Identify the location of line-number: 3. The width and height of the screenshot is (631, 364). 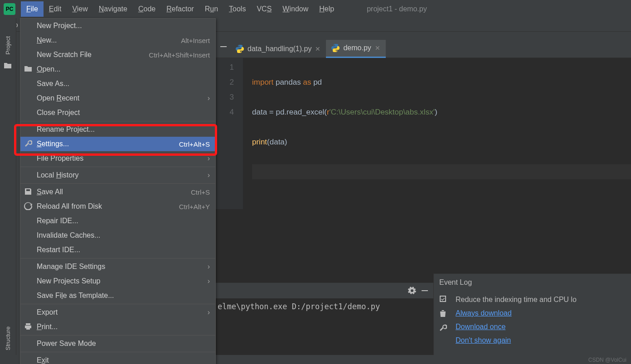
(225, 97).